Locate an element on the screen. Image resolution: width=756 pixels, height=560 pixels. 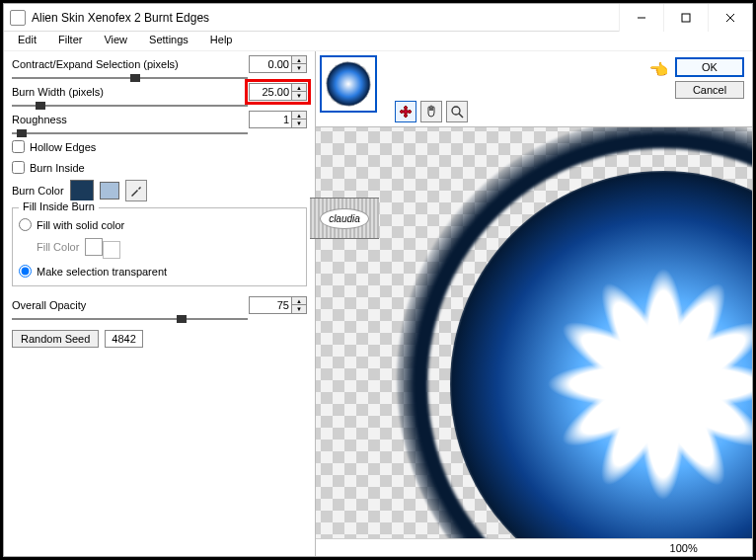
fill-solid-radio: Fill with solid color is located at coordinates (160, 225).